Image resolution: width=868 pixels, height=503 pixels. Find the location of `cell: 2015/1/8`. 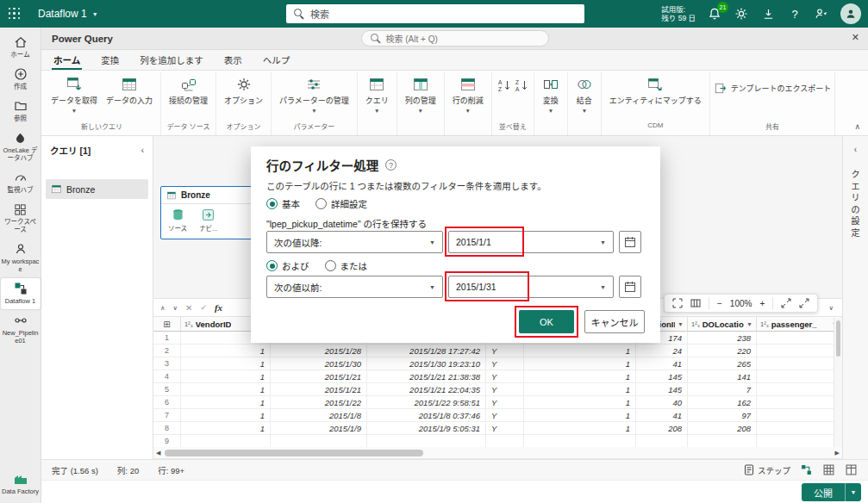

cell: 2015/1/8 is located at coordinates (319, 415).